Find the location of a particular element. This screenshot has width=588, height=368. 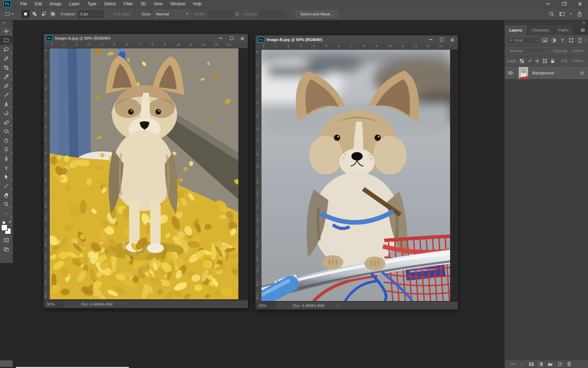

spot-healing-brush-tool is located at coordinates (6, 86).